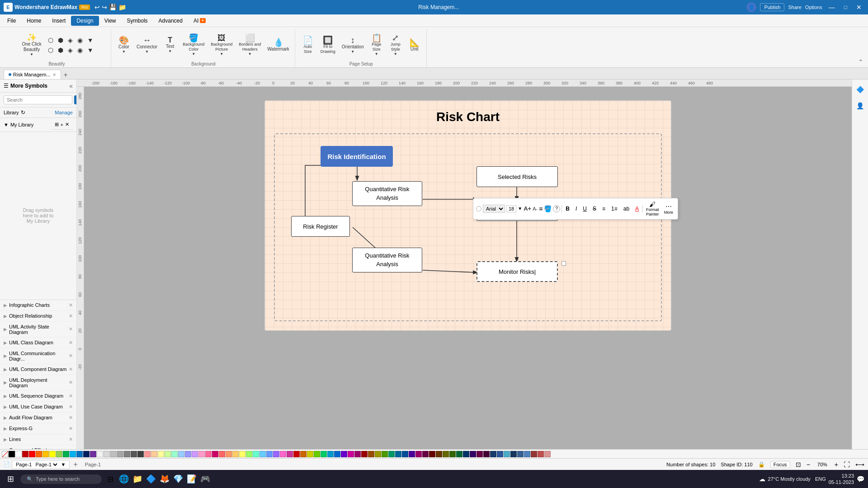 The width and height of the screenshot is (868, 488). Describe the element at coordinates (80, 50) in the screenshot. I see `beautify-btn-9: ◉` at that location.